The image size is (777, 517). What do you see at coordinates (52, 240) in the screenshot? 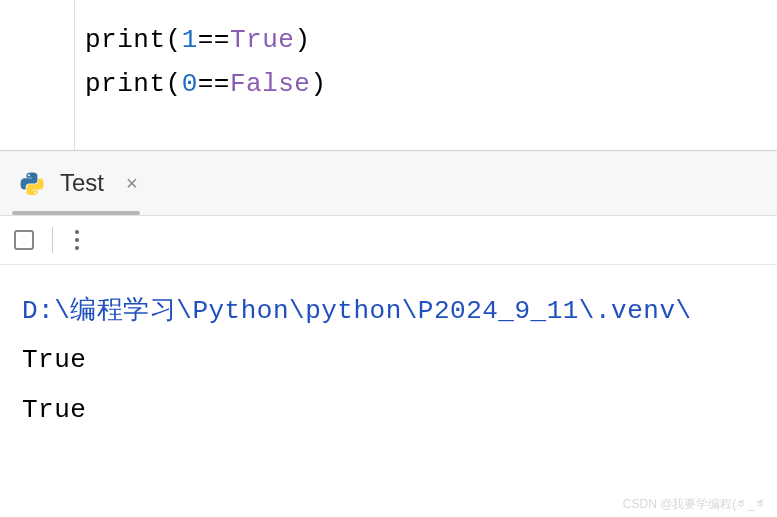
I see `divider` at bounding box center [52, 240].